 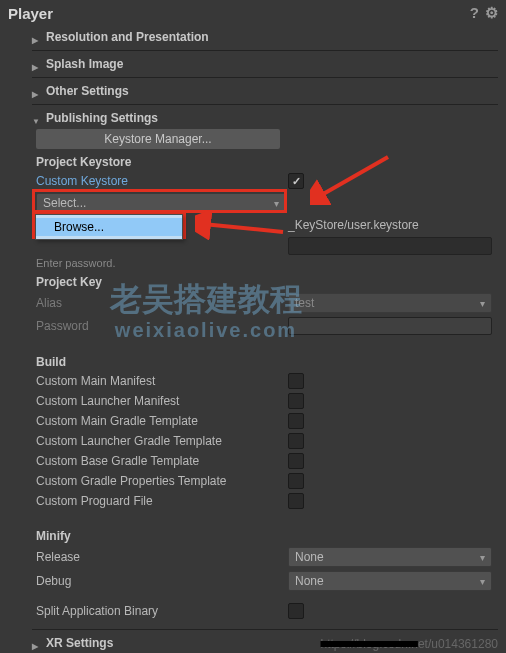 I want to click on build-option-label: Custom Base Gradle Template, so click(x=162, y=461).